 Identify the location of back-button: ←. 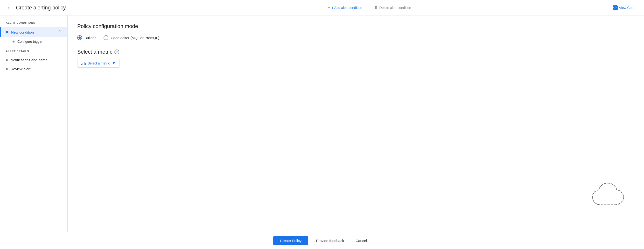
(10, 8).